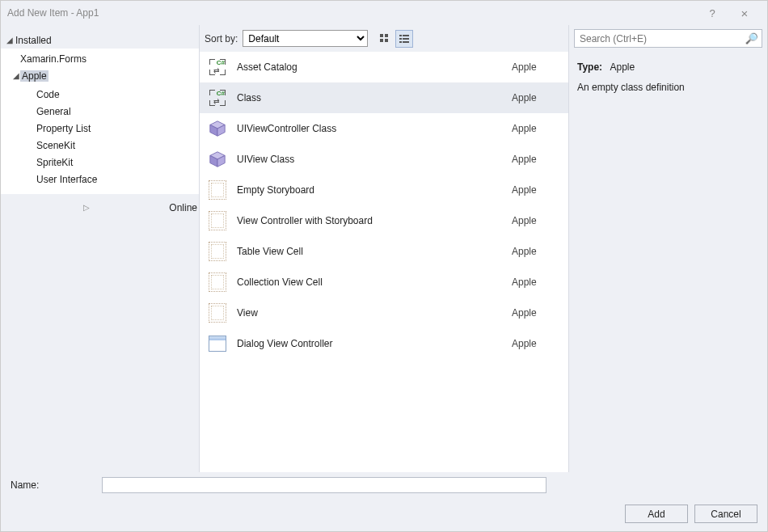  I want to click on tree-node-xamarin-forms: Xamarin.Forms, so click(100, 58).